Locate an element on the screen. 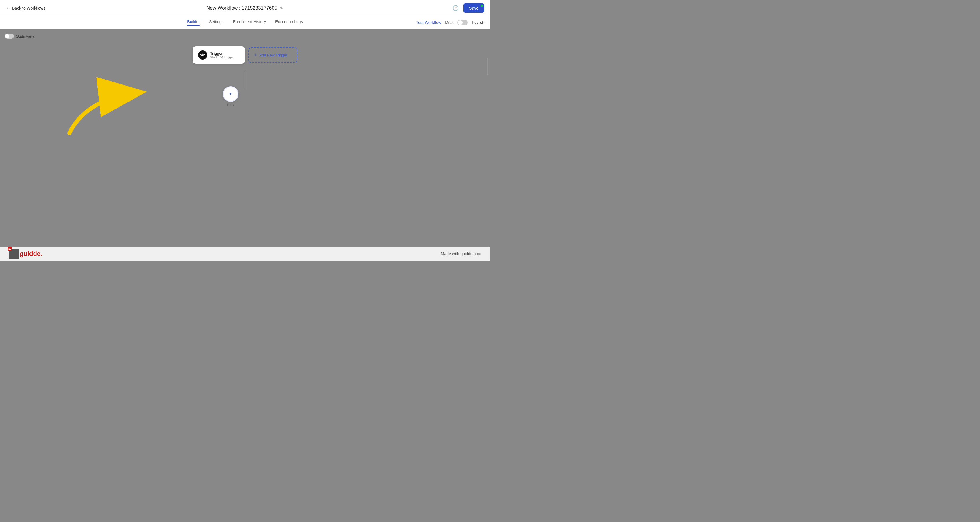  back-to-workflows-button: ← Back to Workflows is located at coordinates (25, 8).